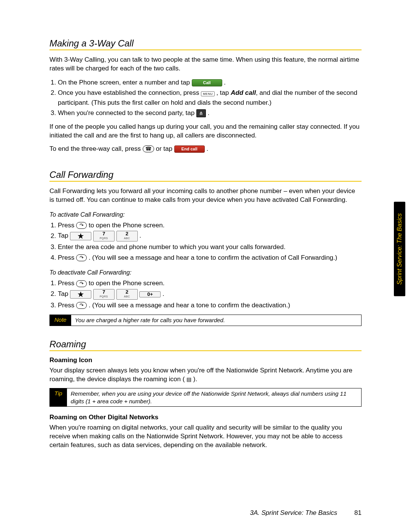 The height and width of the screenshot is (532, 411). What do you see at coordinates (206, 375) in the screenshot?
I see `roaming-icon-text: Your display screen always lets you know…` at bounding box center [206, 375].